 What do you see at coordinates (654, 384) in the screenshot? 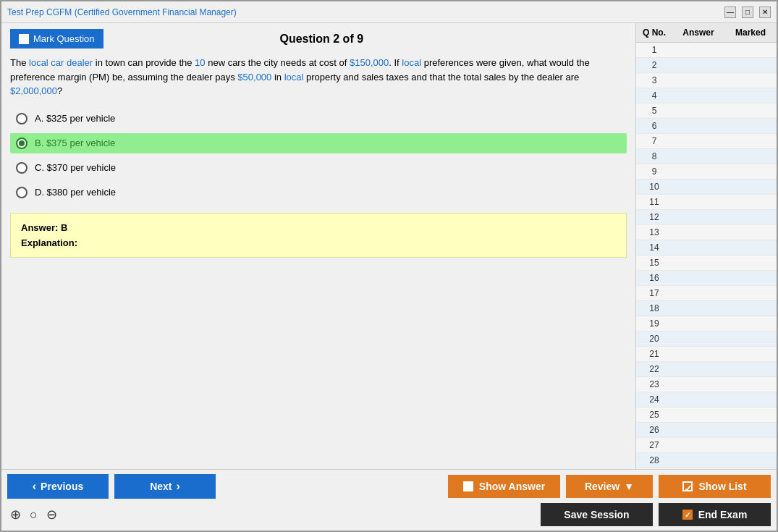
I see `sidebar-cell-qno: 23` at bounding box center [654, 384].